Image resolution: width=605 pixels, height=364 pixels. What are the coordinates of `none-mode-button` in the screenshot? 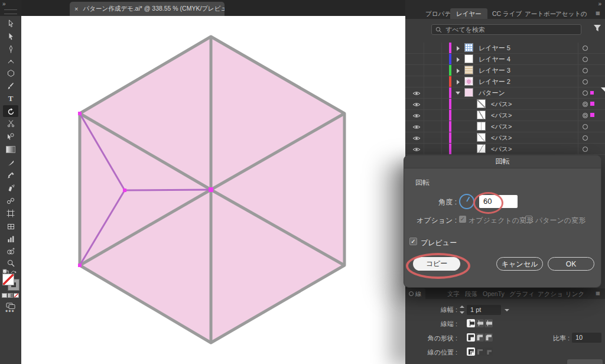 It's located at (17, 295).